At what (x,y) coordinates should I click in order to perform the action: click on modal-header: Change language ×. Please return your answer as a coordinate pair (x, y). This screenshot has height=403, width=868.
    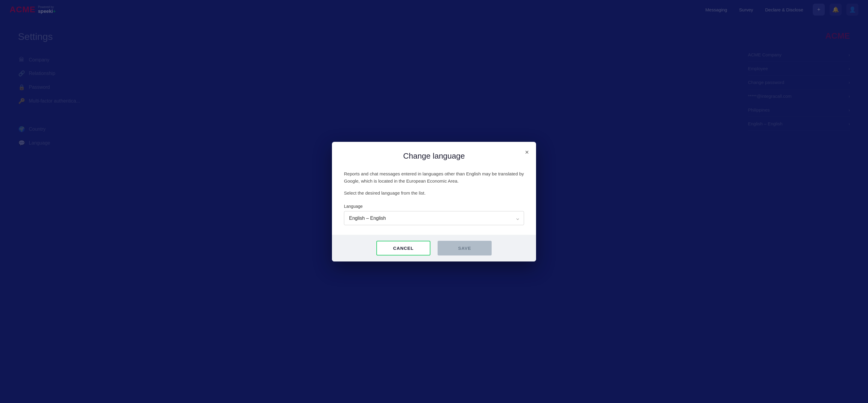
    Looking at the image, I should click on (434, 154).